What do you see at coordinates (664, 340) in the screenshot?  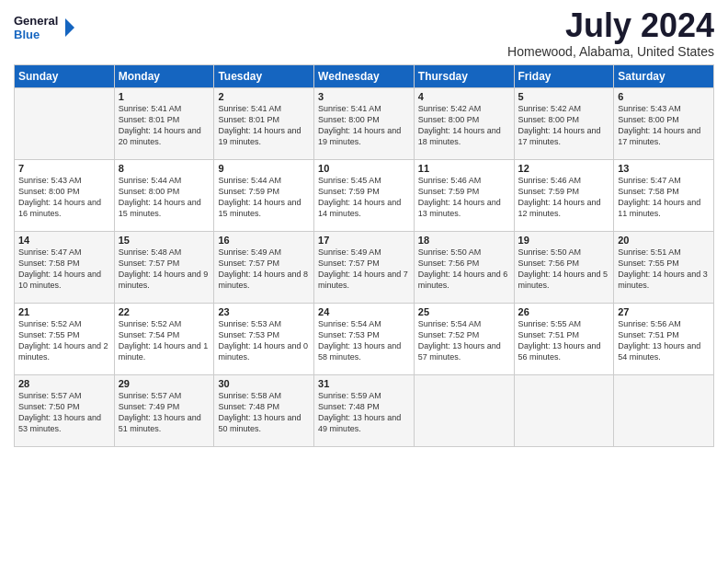 I see `cell-content: Sunrise: 5:56 AMSunset: 7:51 PMDaylight:…` at bounding box center [664, 340].